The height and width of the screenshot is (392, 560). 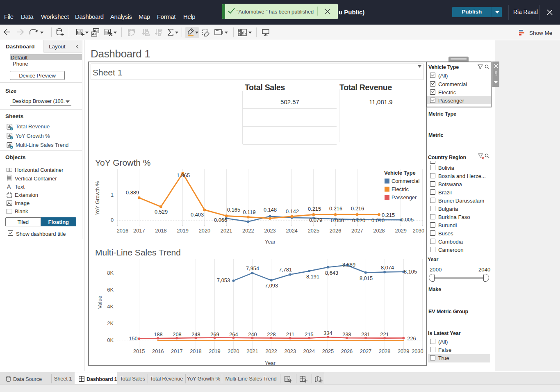 I want to click on svg-text: 0.215, so click(x=314, y=209).